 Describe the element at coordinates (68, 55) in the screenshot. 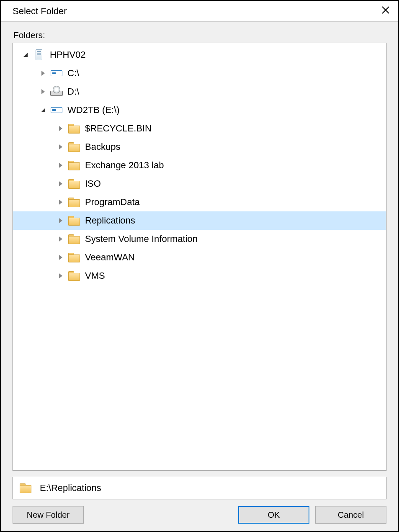

I see `tree-item-label: HPHV02` at that location.